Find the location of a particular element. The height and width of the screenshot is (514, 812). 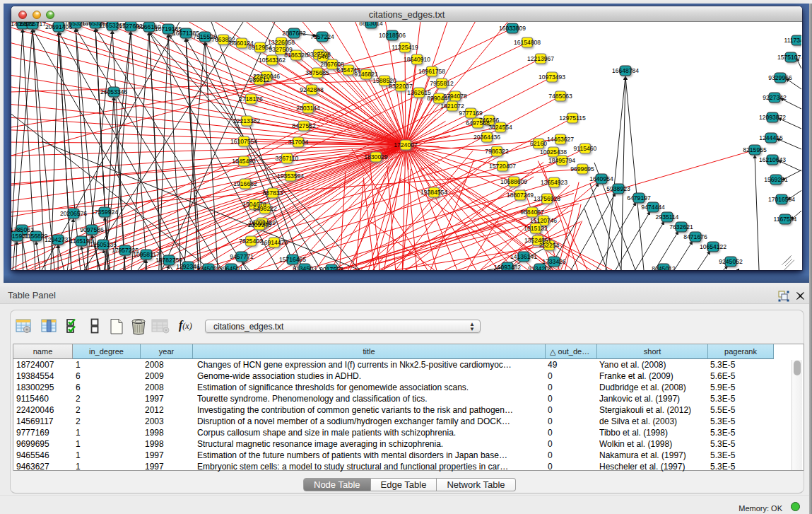

svg-text: 9329966 is located at coordinates (780, 78).